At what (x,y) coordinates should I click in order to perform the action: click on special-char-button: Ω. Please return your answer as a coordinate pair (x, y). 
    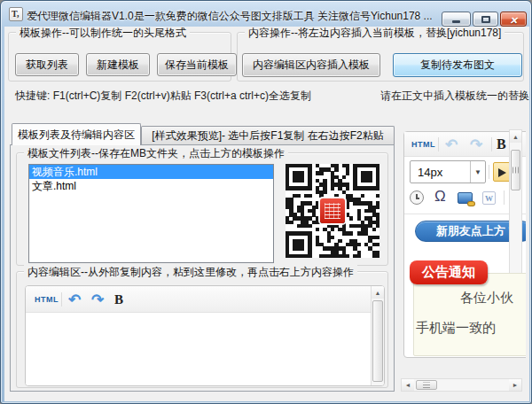
    Looking at the image, I should click on (440, 197).